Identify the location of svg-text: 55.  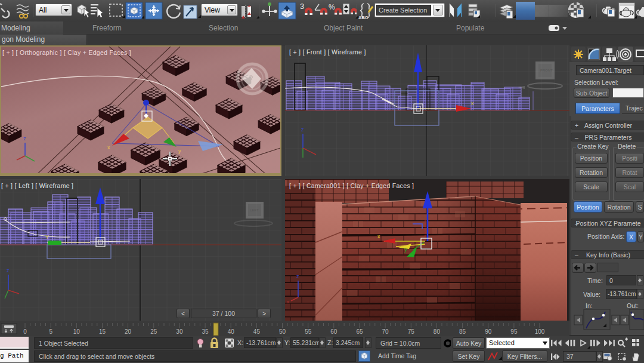
(308, 332).